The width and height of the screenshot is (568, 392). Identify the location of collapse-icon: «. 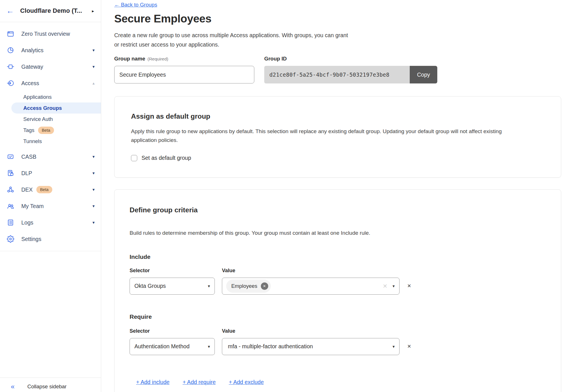
(13, 387).